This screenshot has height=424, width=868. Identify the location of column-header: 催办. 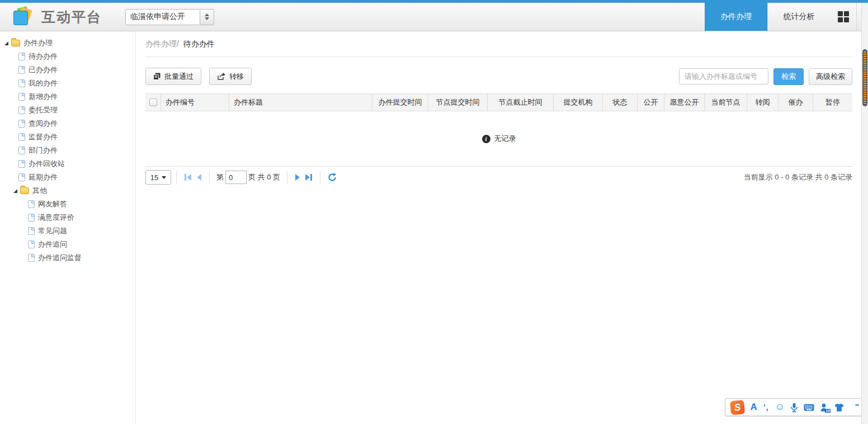
(796, 102).